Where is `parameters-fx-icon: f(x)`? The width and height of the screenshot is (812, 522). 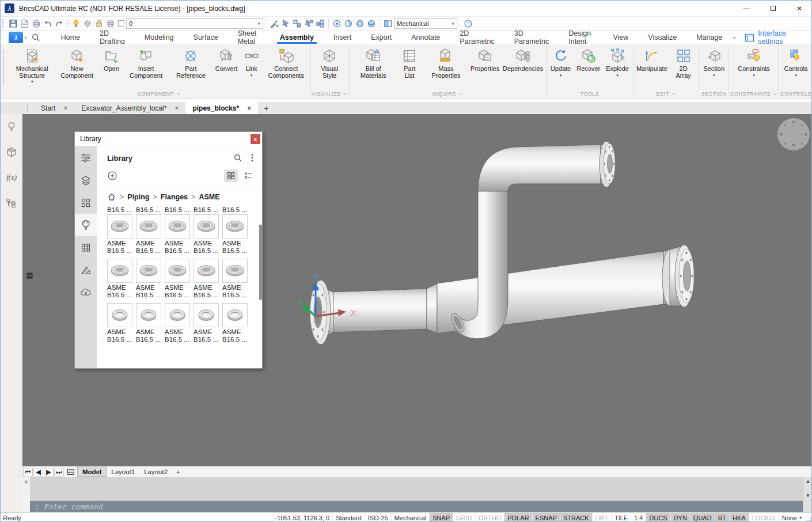 parameters-fx-icon: f(x) is located at coordinates (12, 177).